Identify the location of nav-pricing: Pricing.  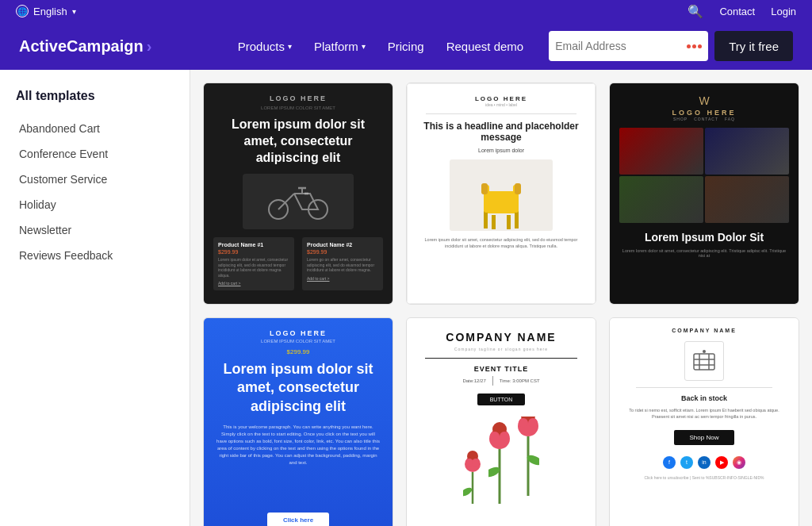
(406, 46).